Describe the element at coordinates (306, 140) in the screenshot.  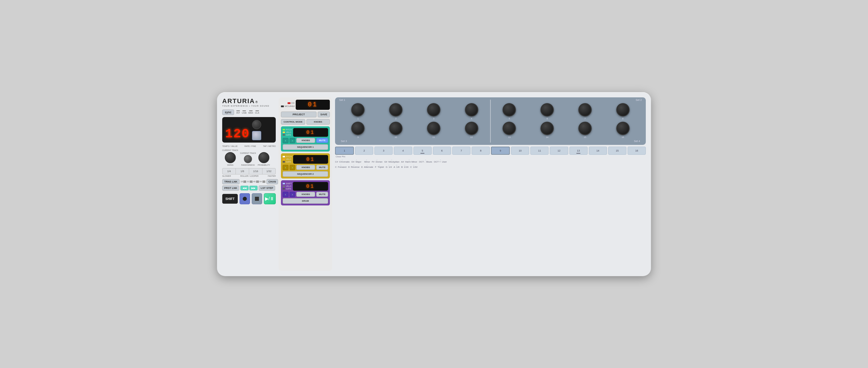
I see `seq1-knobs-button: KNOBS` at that location.